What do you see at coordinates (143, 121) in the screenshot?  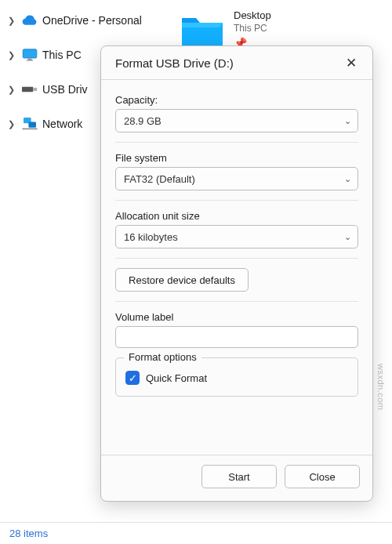 I see `capacity-value: 28.9 GB` at bounding box center [143, 121].